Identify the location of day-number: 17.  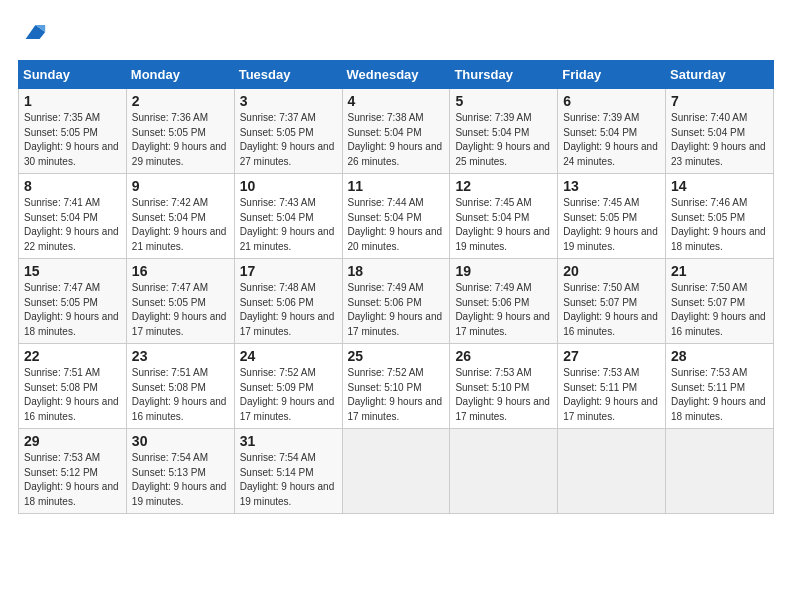
(288, 271).